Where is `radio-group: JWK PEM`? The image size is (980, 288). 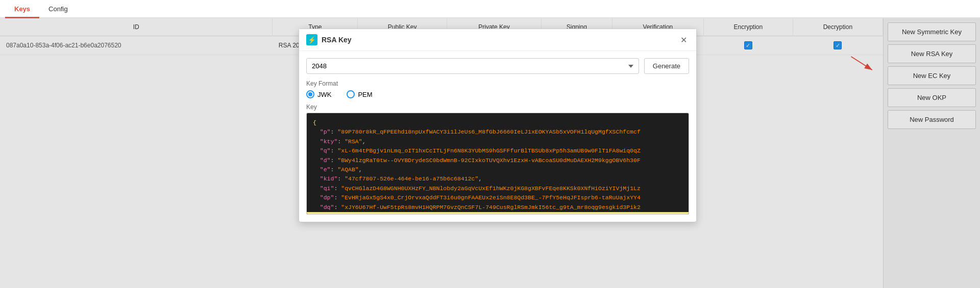
radio-group: JWK PEM is located at coordinates (498, 94).